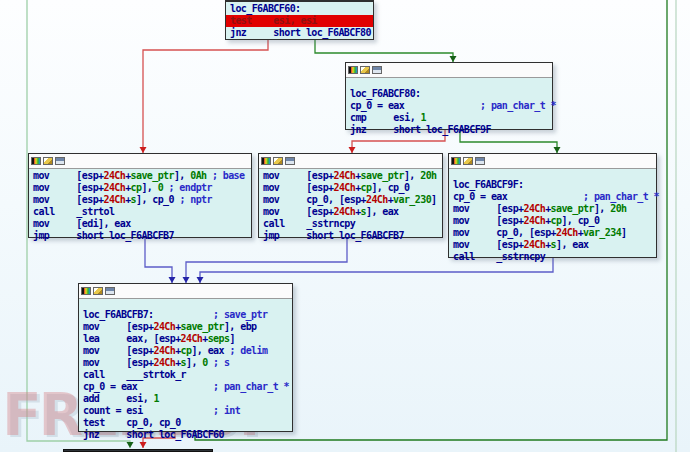 The width and height of the screenshot is (690, 452). I want to click on asm-line: count = esi ; int, so click(186, 411).